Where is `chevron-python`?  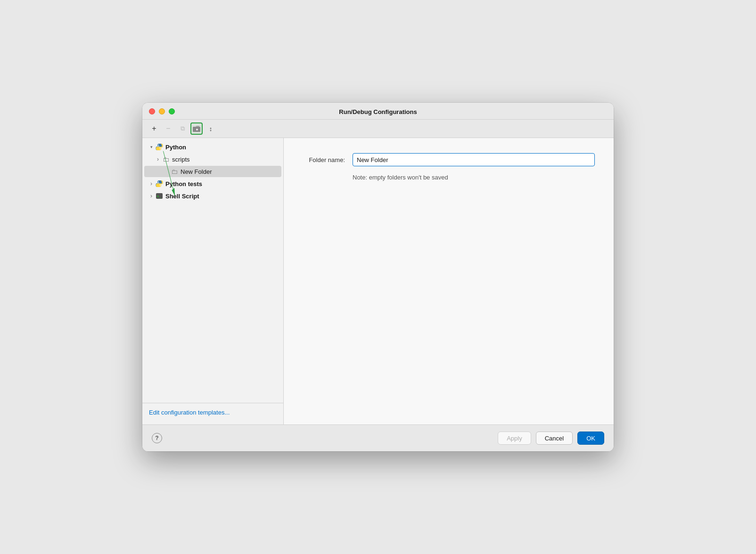 chevron-python is located at coordinates (151, 147).